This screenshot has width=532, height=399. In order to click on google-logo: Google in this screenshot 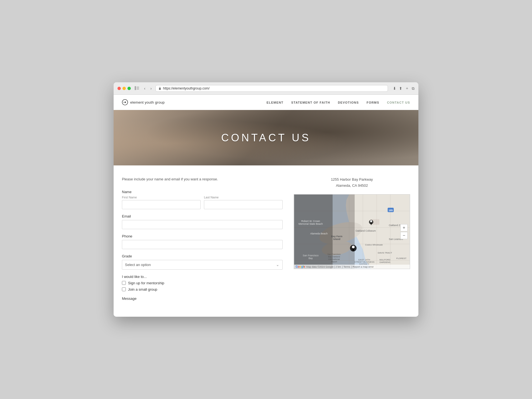, I will do `click(300, 267)`.